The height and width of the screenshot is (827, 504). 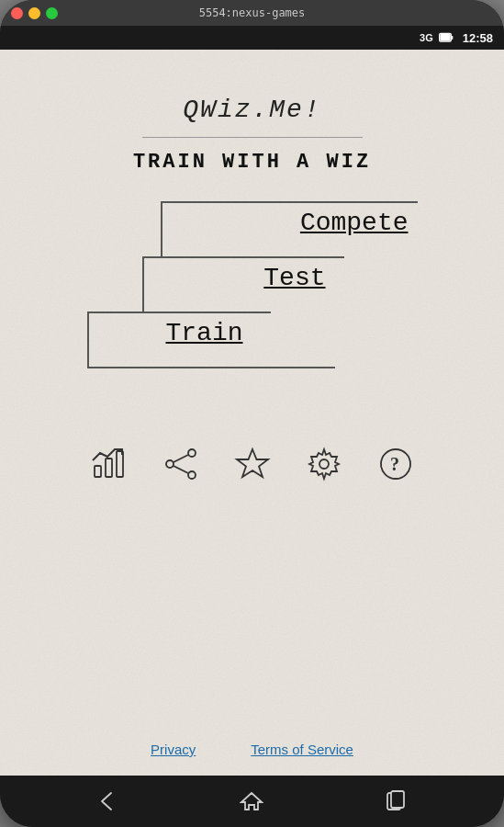 What do you see at coordinates (302, 750) in the screenshot?
I see `terms-link: Terms of Service` at bounding box center [302, 750].